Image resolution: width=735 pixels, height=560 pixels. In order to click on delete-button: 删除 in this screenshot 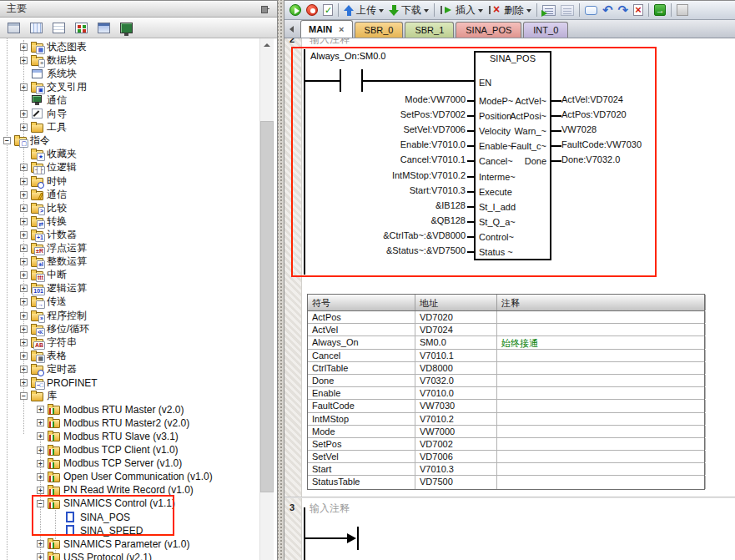, I will do `click(510, 10)`.